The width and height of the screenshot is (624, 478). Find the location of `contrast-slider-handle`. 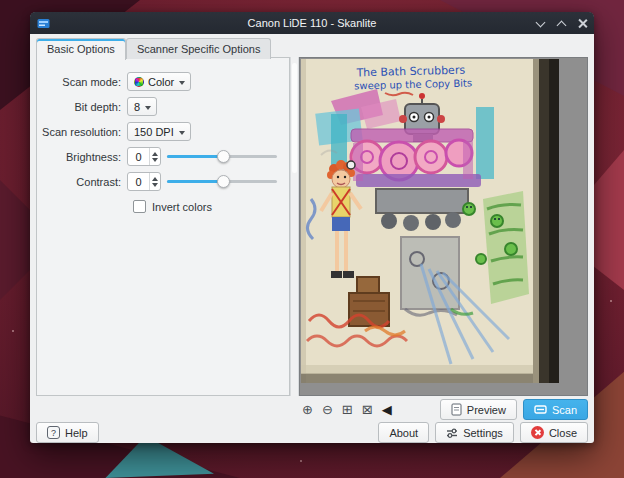

contrast-slider-handle is located at coordinates (224, 182).